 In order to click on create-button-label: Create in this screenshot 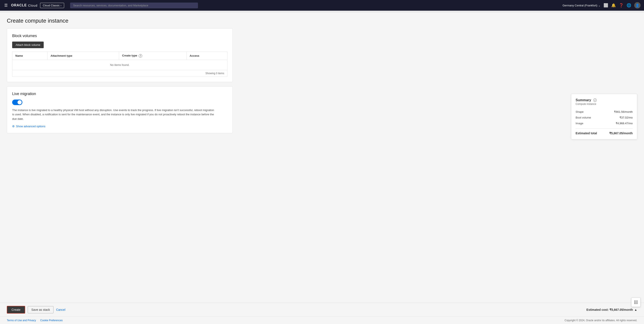, I will do `click(16, 310)`.